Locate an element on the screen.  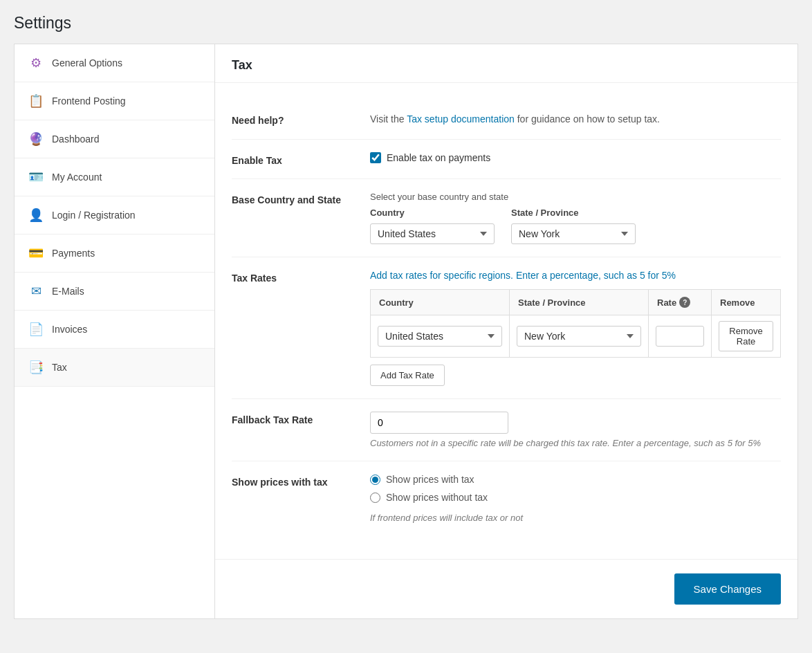
sidebar-item-label: Invoices is located at coordinates (69, 329).